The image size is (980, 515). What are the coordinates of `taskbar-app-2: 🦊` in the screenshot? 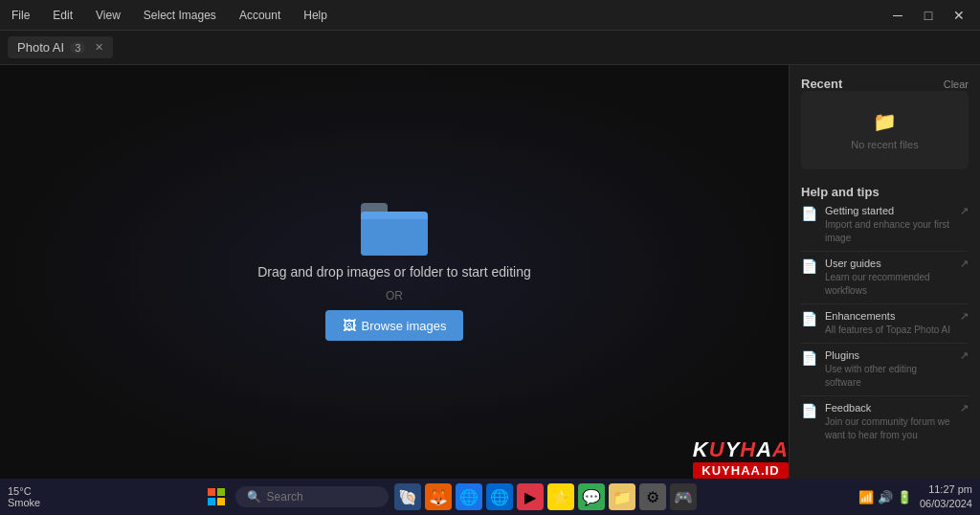 It's located at (438, 497).